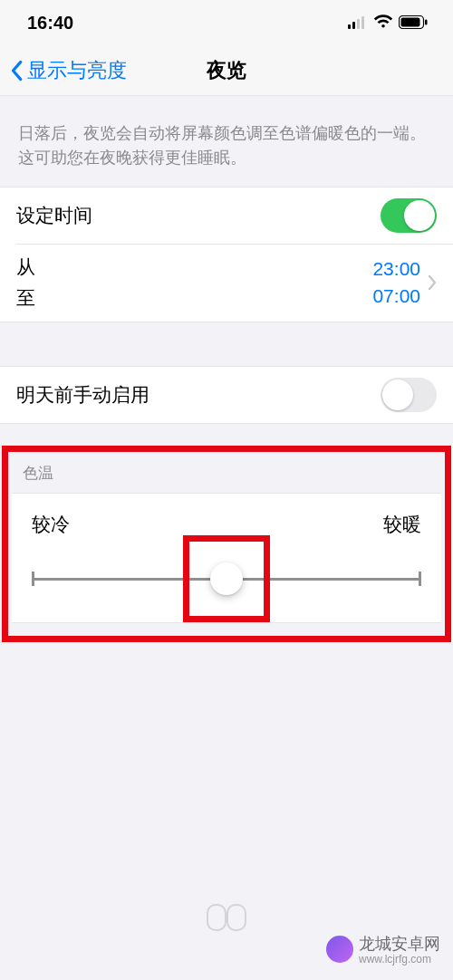 This screenshot has height=980, width=453. Describe the element at coordinates (400, 944) in the screenshot. I see `watermark-name: 龙城安卓网` at that location.